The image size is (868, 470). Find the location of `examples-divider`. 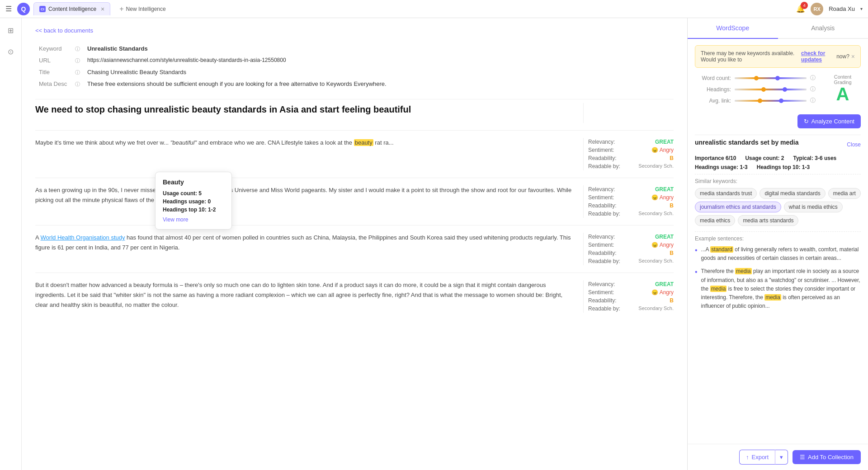

examples-divider is located at coordinates (778, 231).